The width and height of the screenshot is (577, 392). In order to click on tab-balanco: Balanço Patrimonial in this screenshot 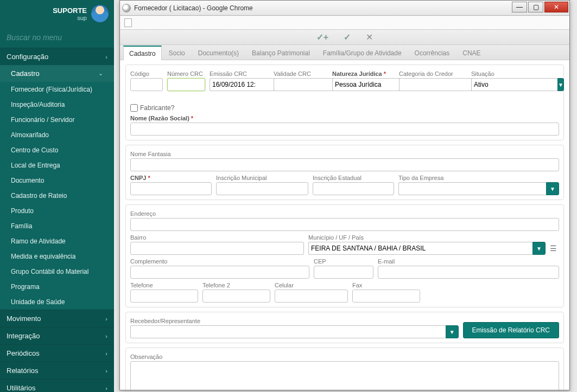, I will do `click(281, 53)`.